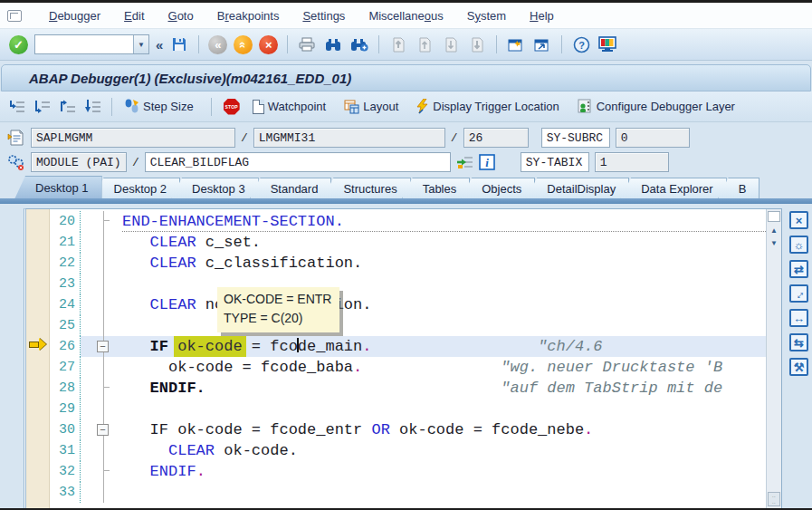  What do you see at coordinates (374, 107) in the screenshot?
I see `layout-button: Layout` at bounding box center [374, 107].